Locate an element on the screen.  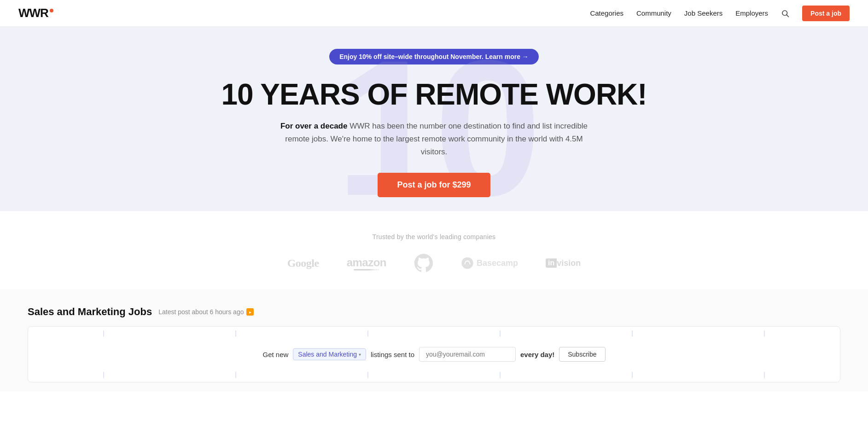
logo-google: Google is located at coordinates (303, 264).